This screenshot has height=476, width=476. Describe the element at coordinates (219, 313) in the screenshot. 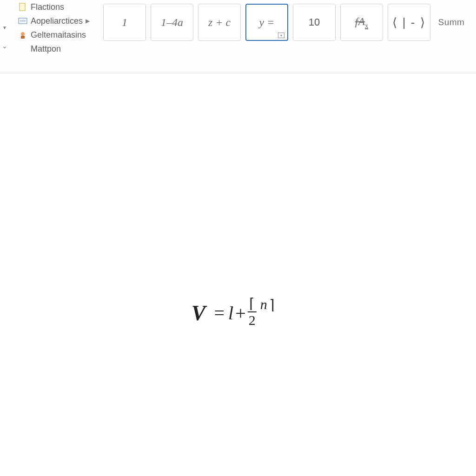

I see `eq-equals: =` at that location.